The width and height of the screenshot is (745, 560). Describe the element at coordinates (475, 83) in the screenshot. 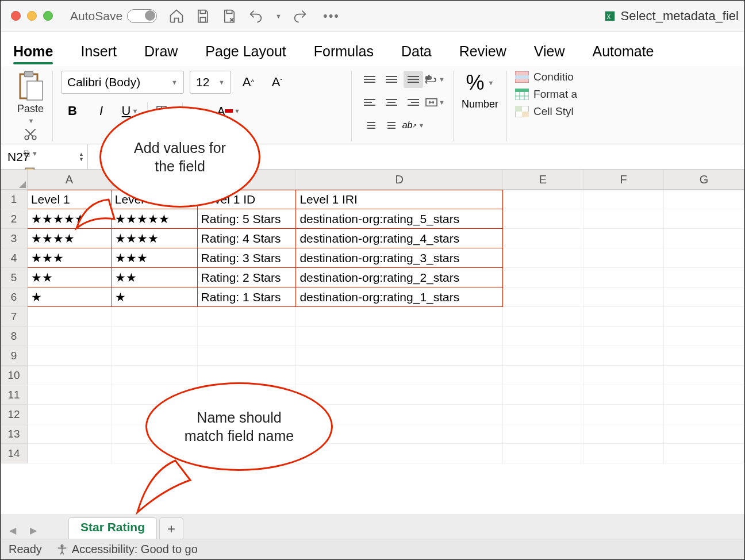

I see `percent-icon: %` at that location.